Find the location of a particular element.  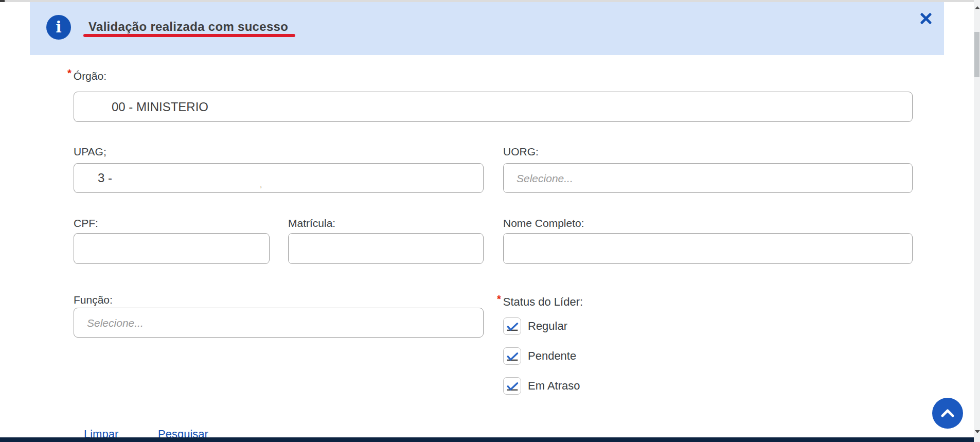

checkbox-label: Em Atraso is located at coordinates (554, 386).